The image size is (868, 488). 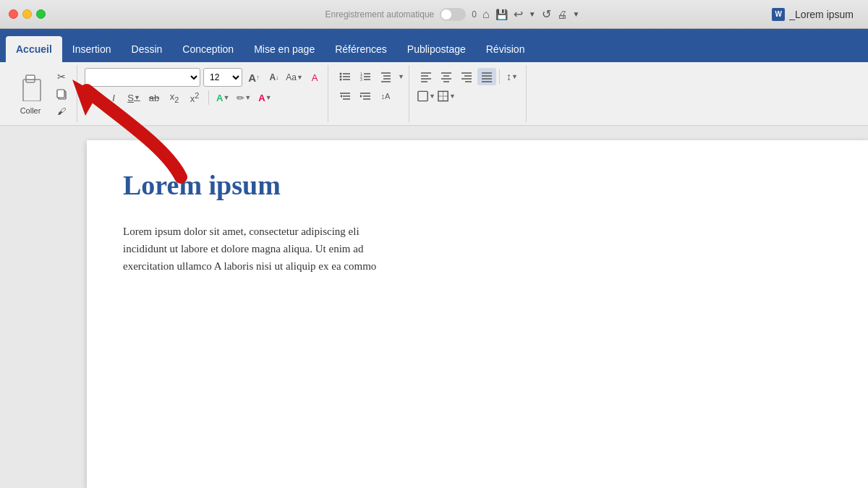 I want to click on tab-conception: Conception, so click(x=208, y=49).